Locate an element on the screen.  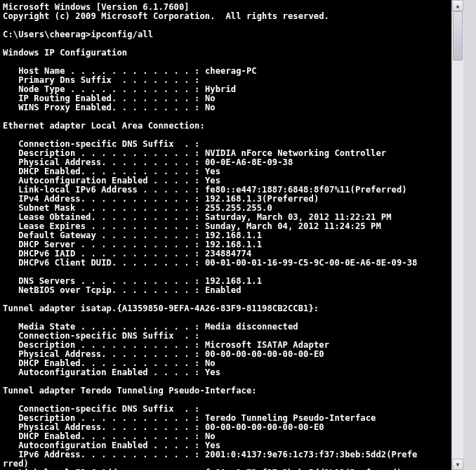
output-row: Autoconfiguration Enabled . . . . : Yes is located at coordinates (227, 372).